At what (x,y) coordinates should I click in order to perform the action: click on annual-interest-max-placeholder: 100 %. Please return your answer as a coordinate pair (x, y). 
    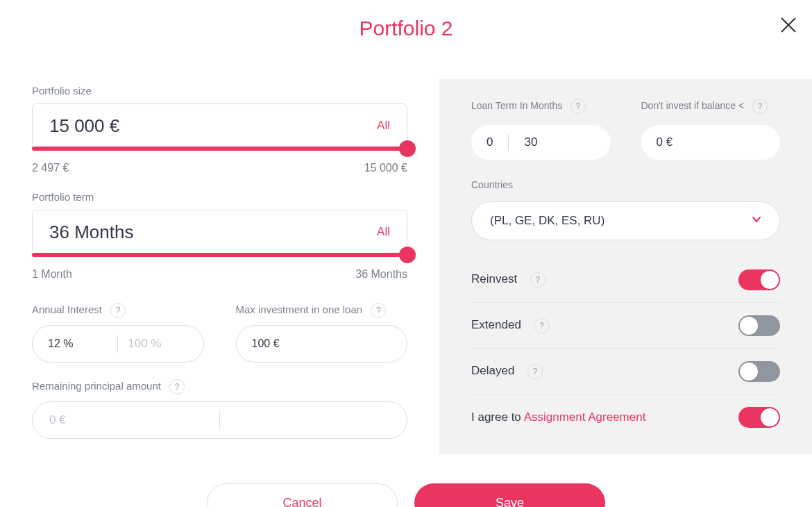
    Looking at the image, I should click on (158, 344).